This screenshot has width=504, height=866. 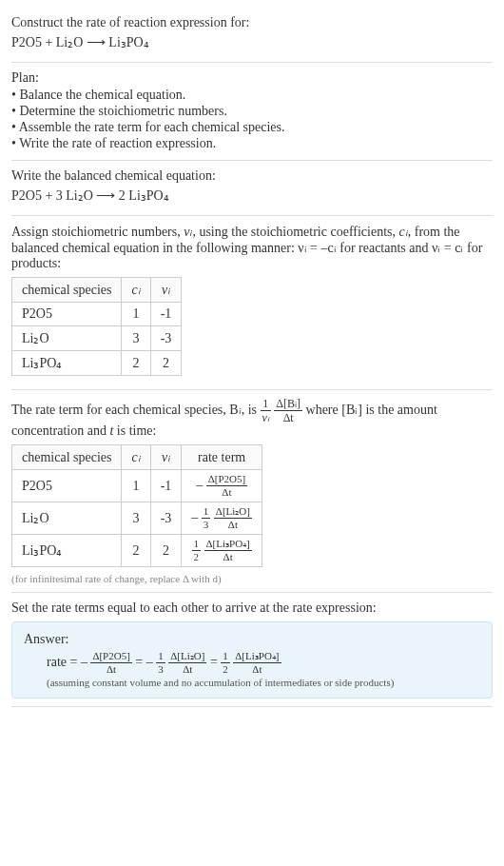 What do you see at coordinates (137, 551) in the screenshot?
I see `table-row: Li₃PO₄ 2 2 1 2 Δ[Li₃PO₄] Δt` at bounding box center [137, 551].